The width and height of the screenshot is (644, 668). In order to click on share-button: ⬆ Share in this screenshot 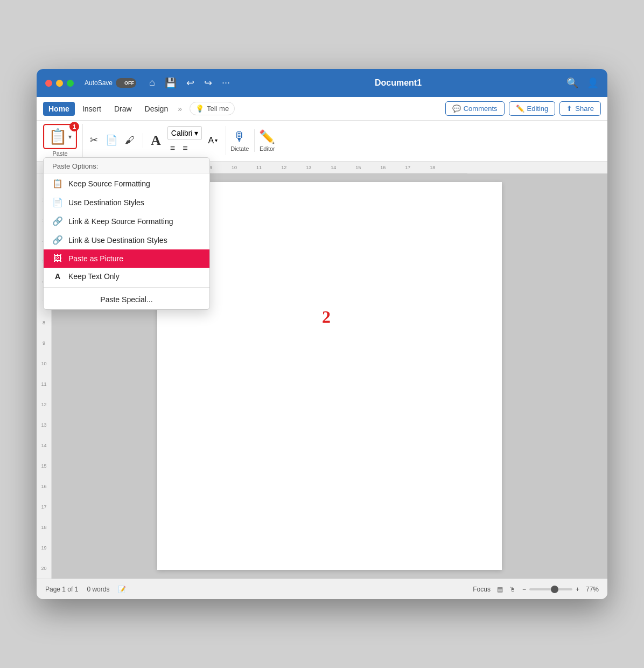, I will do `click(580, 109)`.